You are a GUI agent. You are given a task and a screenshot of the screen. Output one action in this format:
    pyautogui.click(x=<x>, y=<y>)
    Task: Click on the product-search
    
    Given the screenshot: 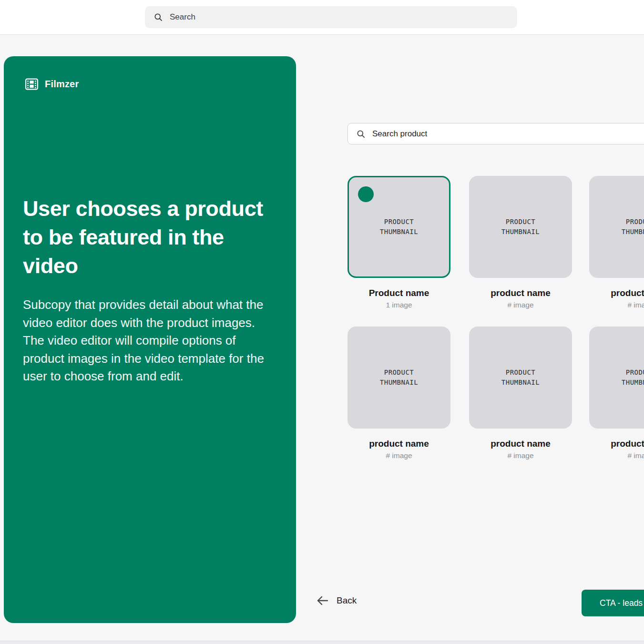 What is the action you would take?
    pyautogui.click(x=496, y=133)
    